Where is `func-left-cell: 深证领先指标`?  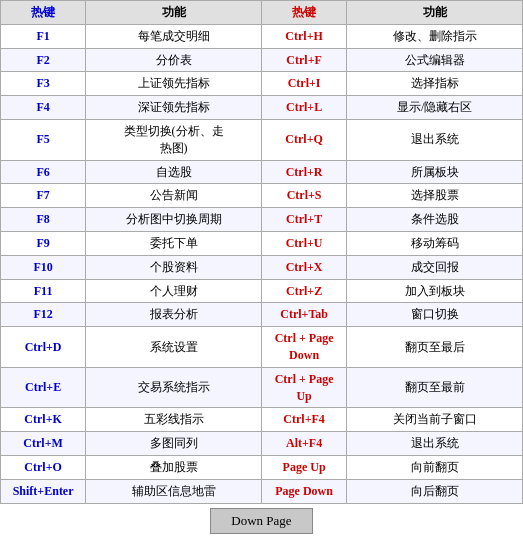 func-left-cell: 深证领先指标 is located at coordinates (174, 108).